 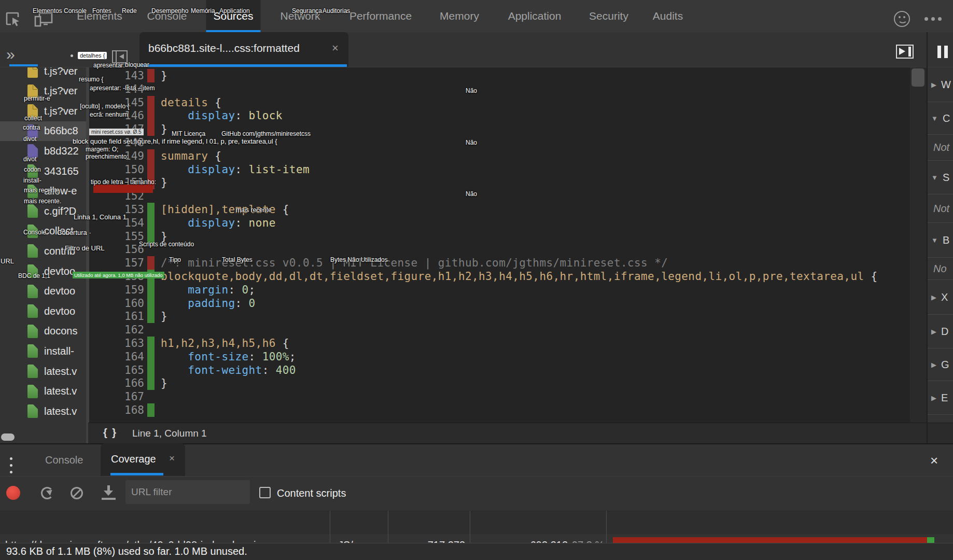 What do you see at coordinates (902, 19) in the screenshot?
I see `feedback-smiley-icon` at bounding box center [902, 19].